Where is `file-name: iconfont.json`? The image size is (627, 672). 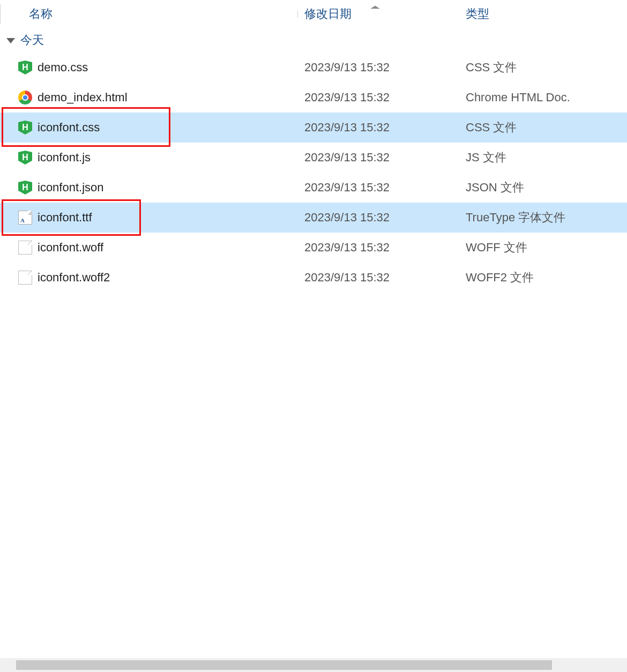
file-name: iconfont.json is located at coordinates (167, 188).